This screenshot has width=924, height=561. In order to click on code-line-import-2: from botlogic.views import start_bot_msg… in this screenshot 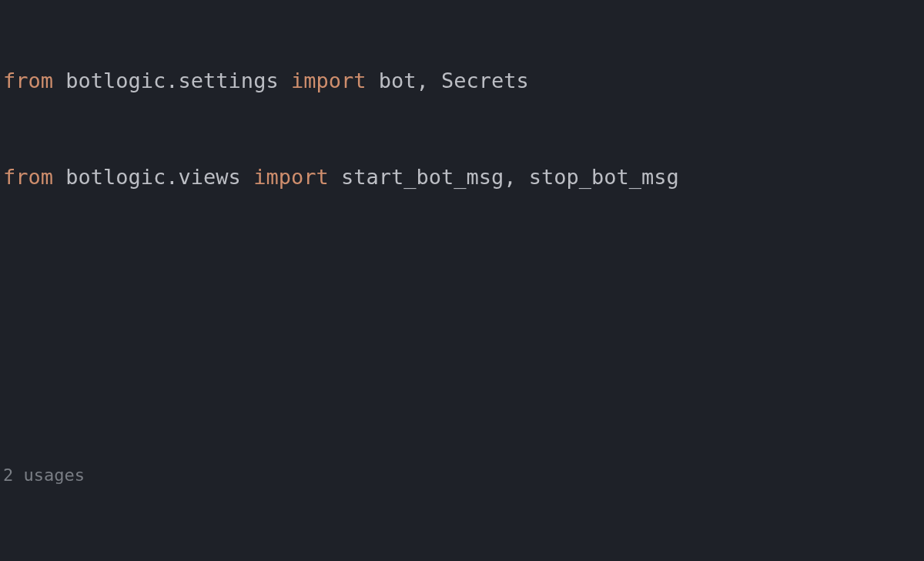, I will do `click(462, 177)`.